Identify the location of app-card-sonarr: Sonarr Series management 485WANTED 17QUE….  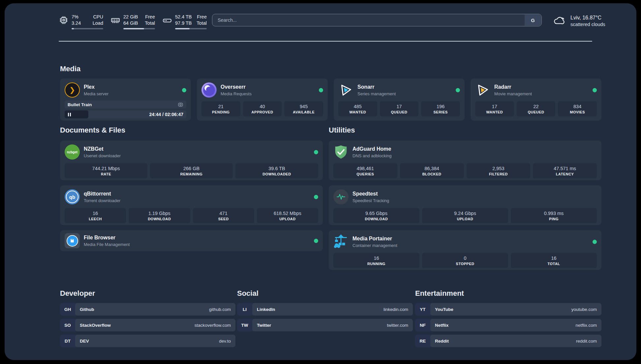
(399, 100).